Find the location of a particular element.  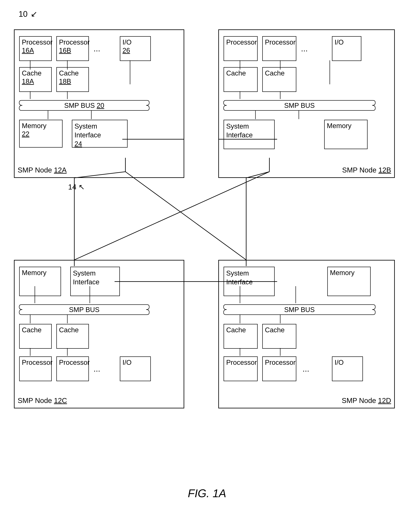

cache-12C-2: Cache is located at coordinates (73, 336).